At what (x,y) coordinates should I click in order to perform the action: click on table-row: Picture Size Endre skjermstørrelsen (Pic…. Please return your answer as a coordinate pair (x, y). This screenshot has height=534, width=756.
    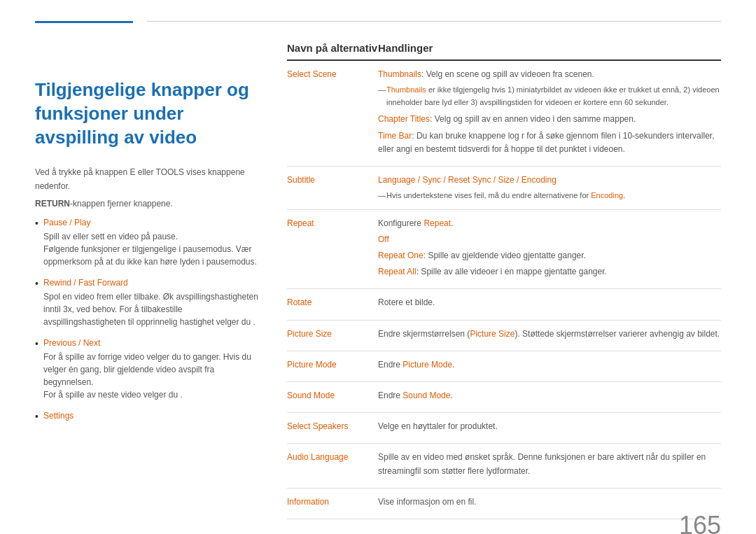
    Looking at the image, I should click on (504, 336).